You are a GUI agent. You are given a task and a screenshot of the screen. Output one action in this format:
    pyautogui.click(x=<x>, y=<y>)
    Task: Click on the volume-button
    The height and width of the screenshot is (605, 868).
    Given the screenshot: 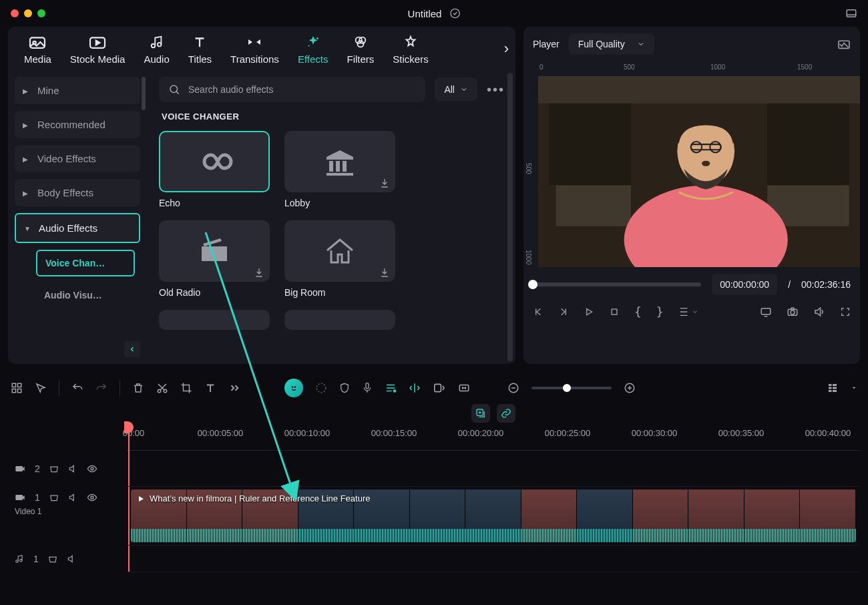 What is the action you would take?
    pyautogui.click(x=819, y=312)
    